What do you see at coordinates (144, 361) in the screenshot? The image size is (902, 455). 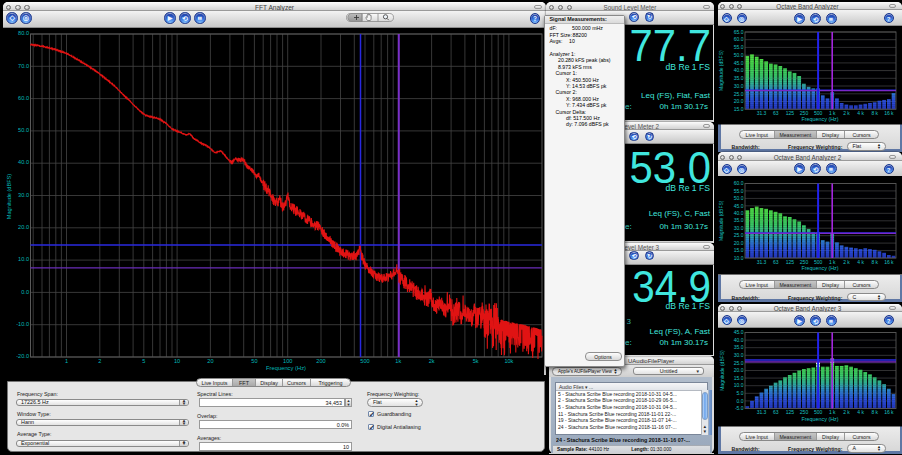 I see `svg-text: 5` at bounding box center [144, 361].